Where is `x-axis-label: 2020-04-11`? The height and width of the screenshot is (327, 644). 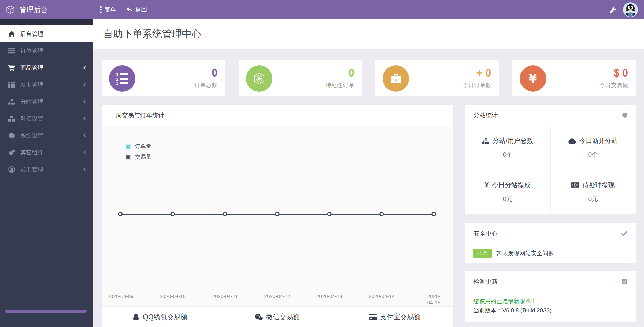 x-axis-label: 2020-04-11 is located at coordinates (225, 297).